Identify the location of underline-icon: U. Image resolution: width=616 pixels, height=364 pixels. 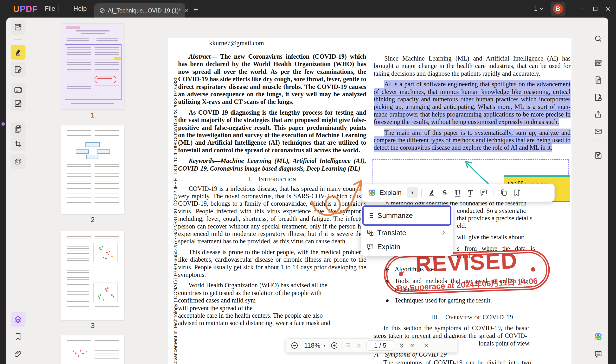
(458, 193).